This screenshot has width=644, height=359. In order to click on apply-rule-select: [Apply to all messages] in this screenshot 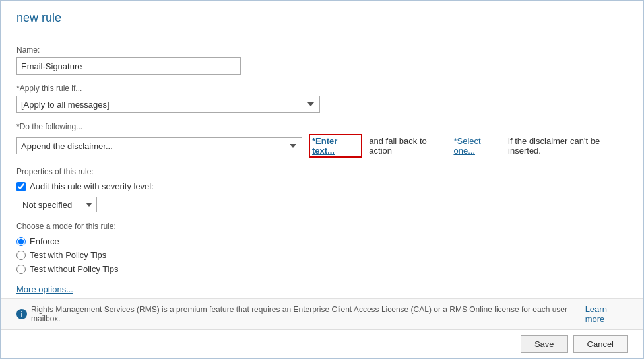, I will do `click(168, 104)`.